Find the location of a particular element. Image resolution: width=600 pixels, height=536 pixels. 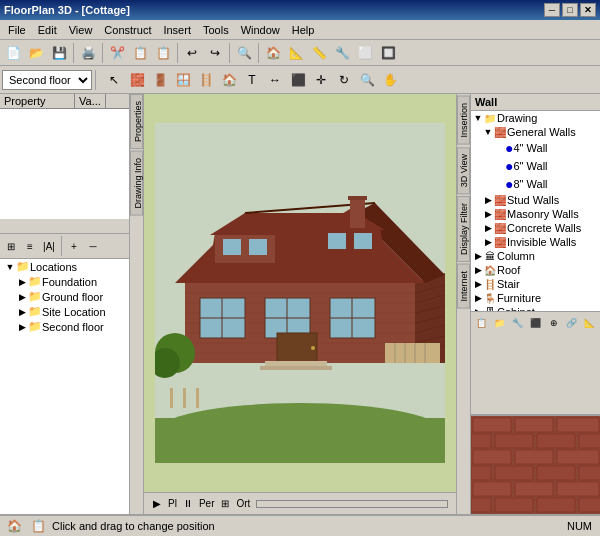

menu-window: Window is located at coordinates (260, 30).